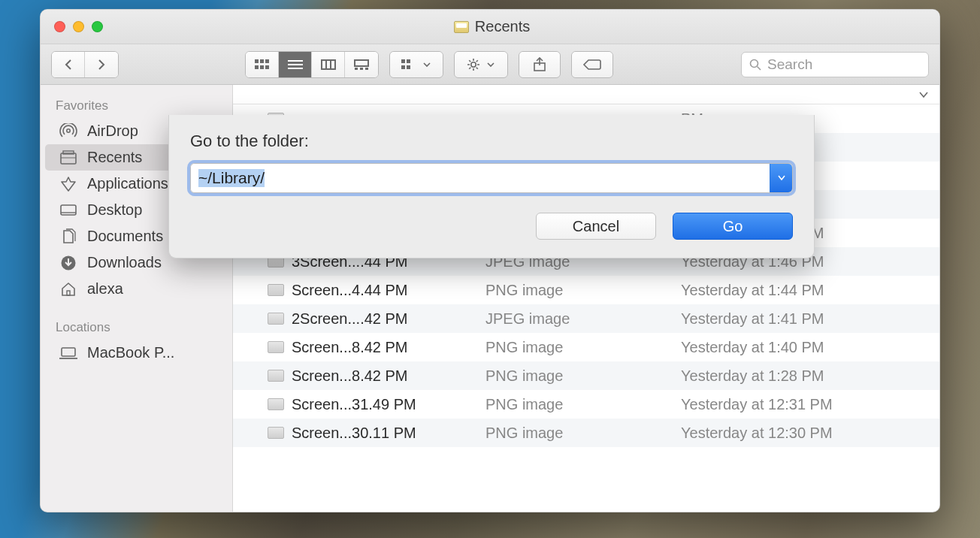  I want to click on file-name-cell: Screen...30.11 PM, so click(377, 433).